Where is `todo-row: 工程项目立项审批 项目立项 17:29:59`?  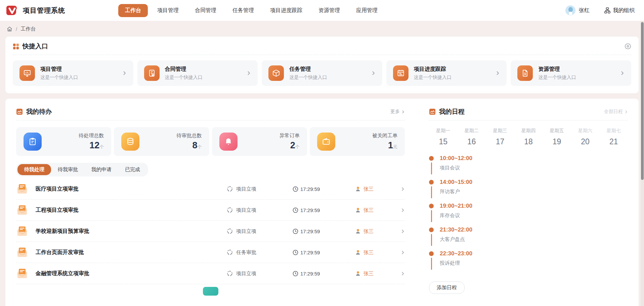 todo-row: 工程项目立项审批 项目立项 17:29:59 is located at coordinates (210, 210).